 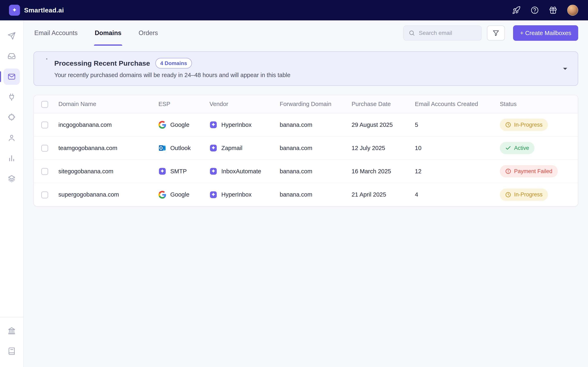 What do you see at coordinates (86, 171) in the screenshot?
I see `domain-name: sitegogobanana.com` at bounding box center [86, 171].